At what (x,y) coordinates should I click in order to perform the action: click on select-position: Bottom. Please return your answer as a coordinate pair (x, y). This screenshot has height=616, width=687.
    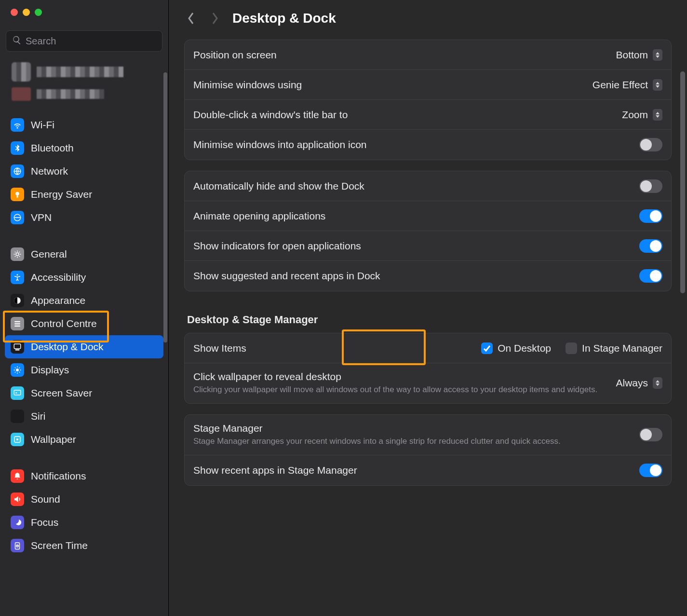
    Looking at the image, I should click on (639, 55).